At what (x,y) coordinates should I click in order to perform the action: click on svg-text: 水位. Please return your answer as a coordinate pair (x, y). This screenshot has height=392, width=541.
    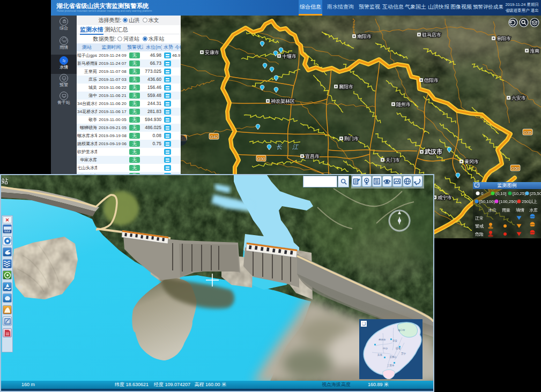
    Looking at the image, I should click on (492, 210).